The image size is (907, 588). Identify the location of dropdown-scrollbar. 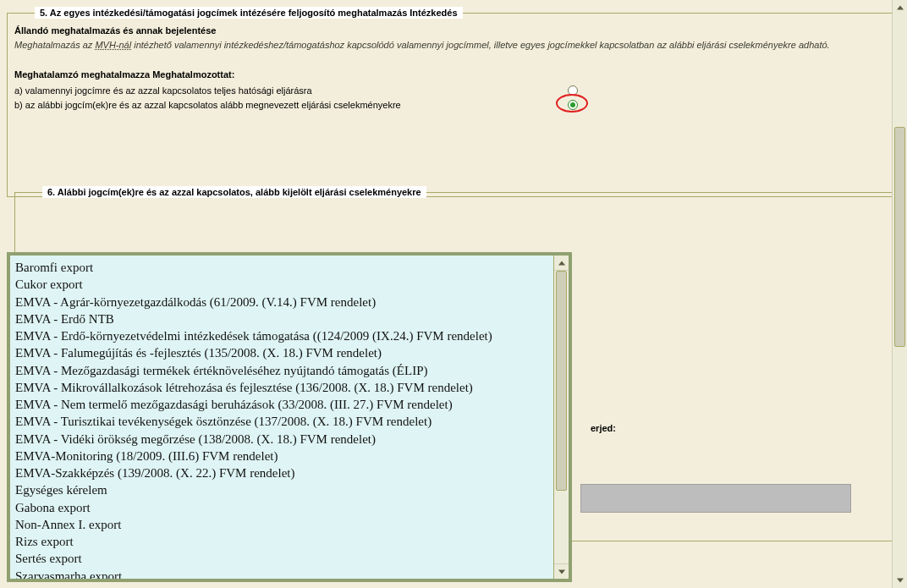
(561, 417).